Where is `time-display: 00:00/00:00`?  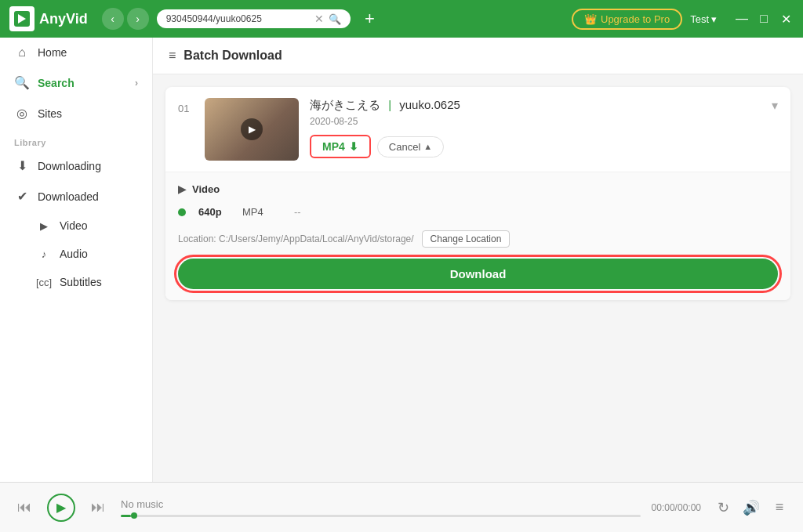 time-display: 00:00/00:00 is located at coordinates (676, 508).